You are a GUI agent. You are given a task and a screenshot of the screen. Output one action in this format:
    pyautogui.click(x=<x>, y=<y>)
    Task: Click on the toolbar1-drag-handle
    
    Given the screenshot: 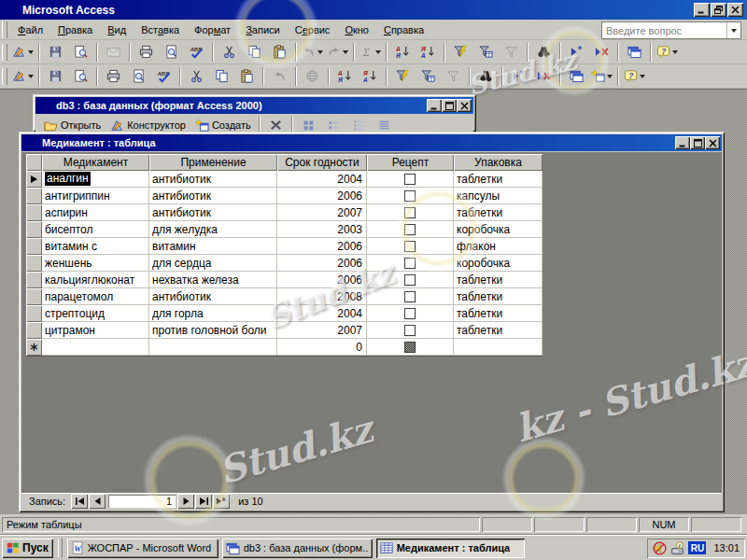 What is the action you would take?
    pyautogui.click(x=5, y=52)
    